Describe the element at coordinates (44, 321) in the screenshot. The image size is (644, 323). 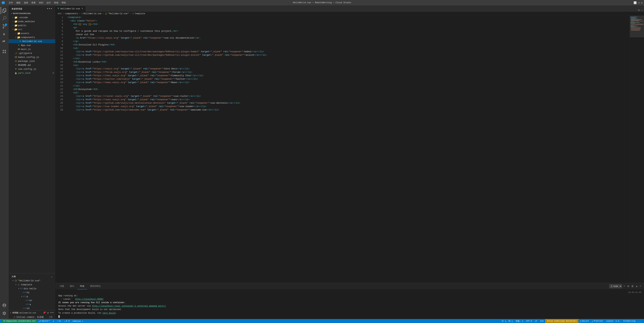
I see `status-git-branch: ⎇ master*` at that location.